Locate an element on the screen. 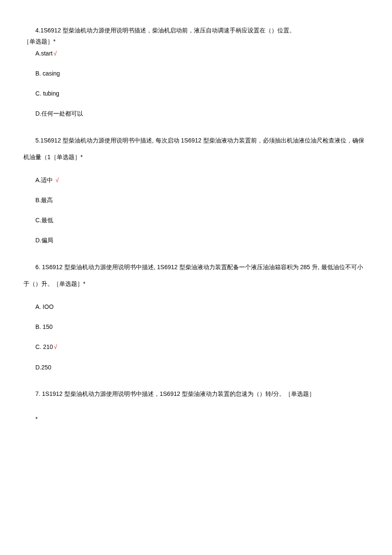 Image resolution: width=392 pixels, height=555 pixels. option-label: D.任何一处都可以 is located at coordinates (59, 113).